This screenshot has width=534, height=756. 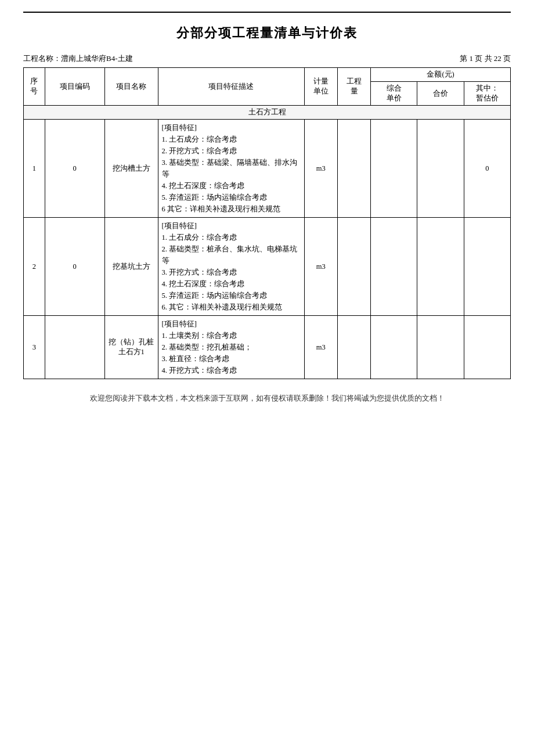 I want to click on row2-desc: [项目特征] 1. 土石成分：综合考虑 2. 基础类型：桩承台、集水坑、电梯基坑…, so click(x=231, y=267).